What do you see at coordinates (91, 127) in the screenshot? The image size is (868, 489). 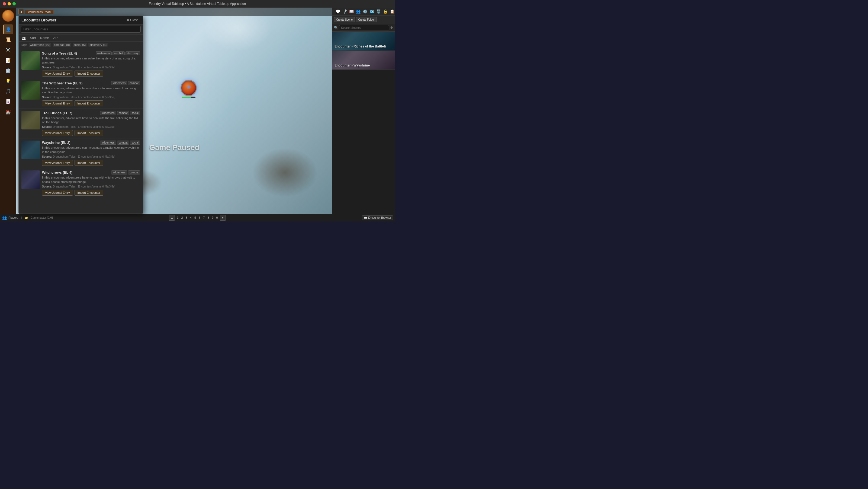 I see `encounter-source-3: Source: Dragonshorn Tales - Encounters V…` at bounding box center [91, 127].